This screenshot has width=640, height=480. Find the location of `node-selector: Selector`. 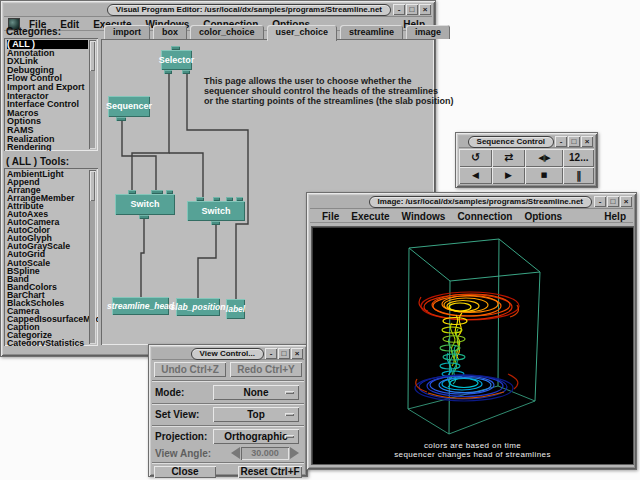

node-selector: Selector is located at coordinates (176, 60).